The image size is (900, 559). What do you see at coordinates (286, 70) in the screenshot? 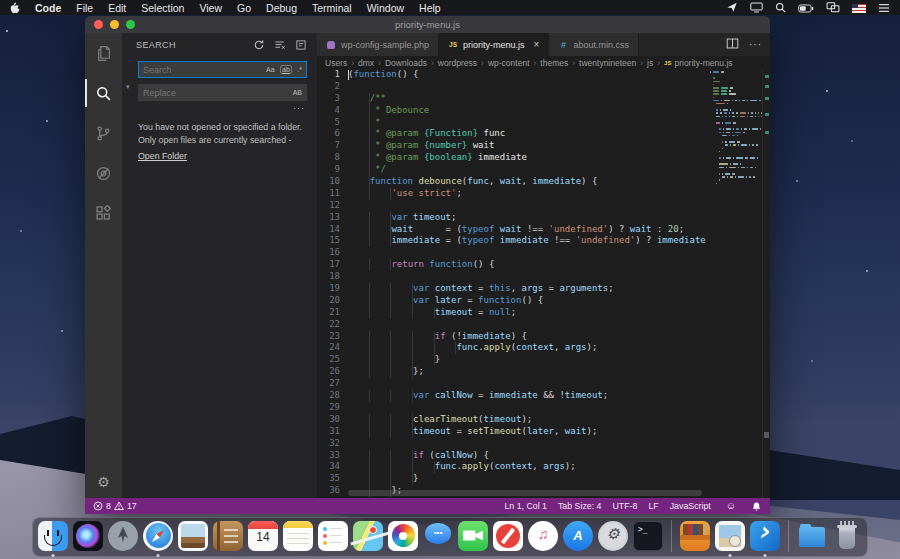
I see `whole-word-icon: ab` at bounding box center [286, 70].